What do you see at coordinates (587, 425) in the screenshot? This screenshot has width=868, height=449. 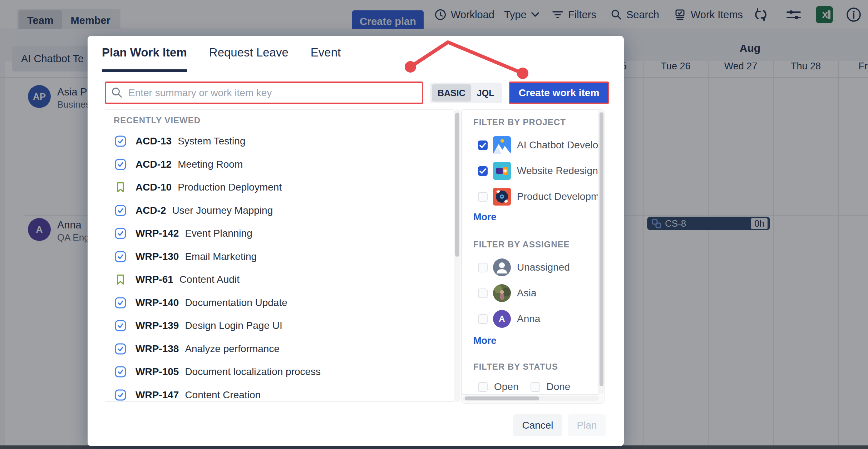 I see `plan-button-disabled: Plan` at bounding box center [587, 425].